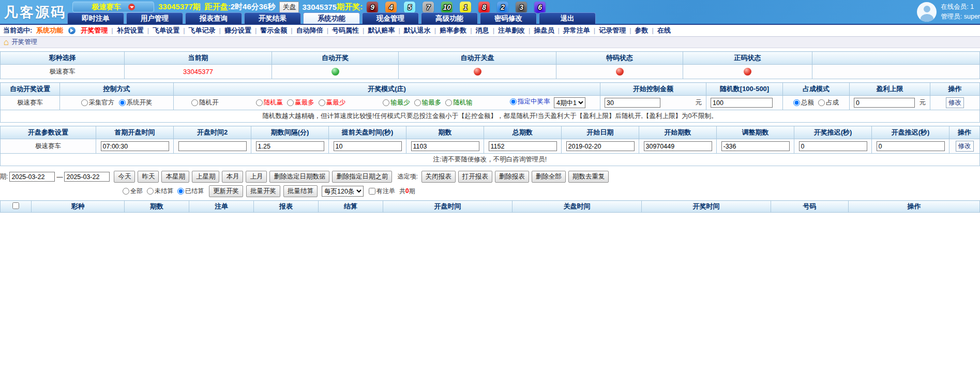 The image size is (980, 370). I want to click on mode-radio: 赢最多, so click(301, 102).